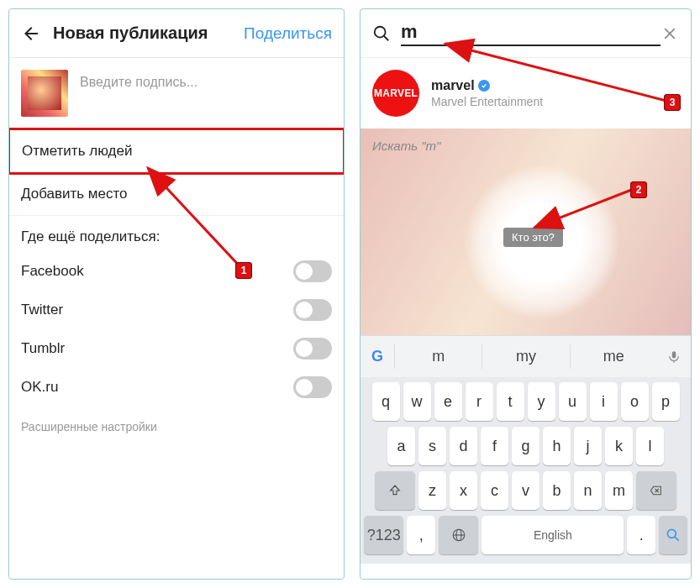 The height and width of the screenshot is (588, 700). Describe the element at coordinates (244, 270) in the screenshot. I see `annotation-badge-1: 1` at that location.